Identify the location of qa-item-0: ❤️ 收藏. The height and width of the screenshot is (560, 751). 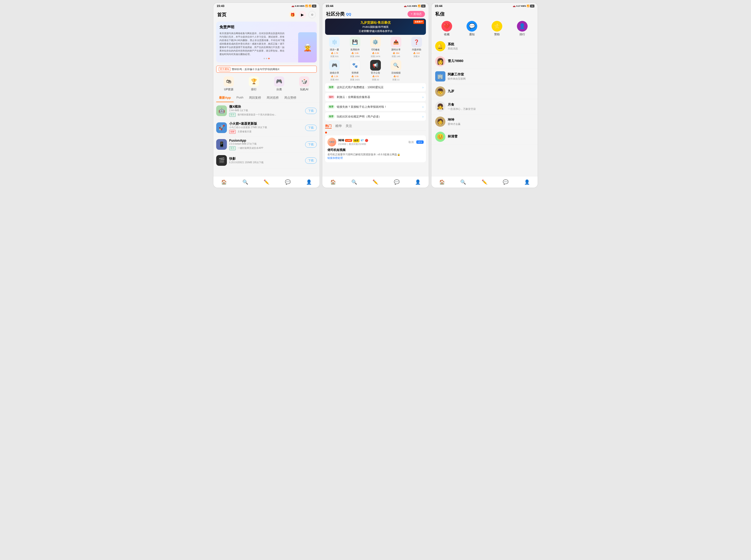
(447, 29).